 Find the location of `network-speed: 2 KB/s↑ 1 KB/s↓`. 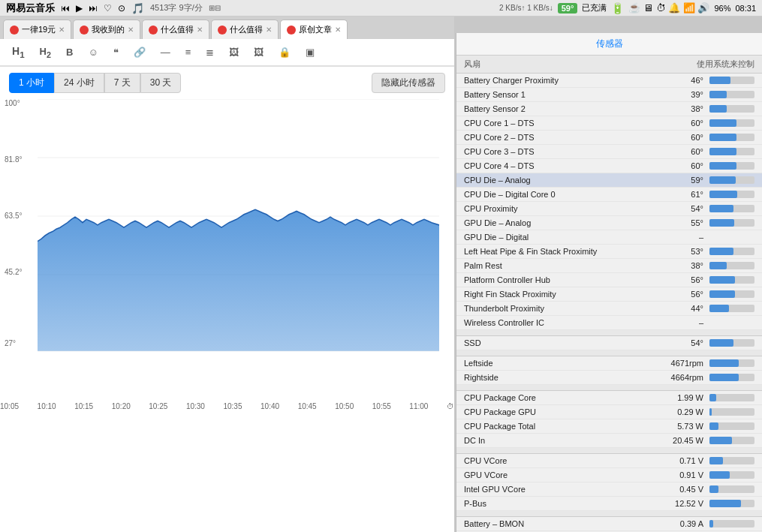

network-speed: 2 KB/s↑ 1 KB/s↓ is located at coordinates (526, 8).